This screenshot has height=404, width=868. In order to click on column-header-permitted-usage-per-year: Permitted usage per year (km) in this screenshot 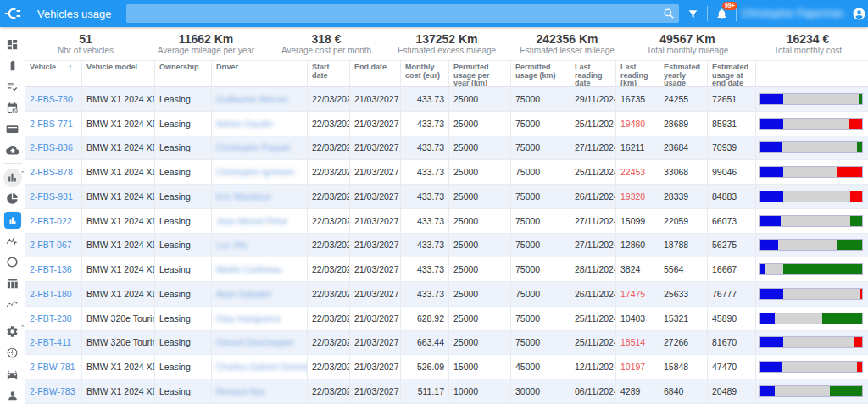, I will do `click(480, 74)`.